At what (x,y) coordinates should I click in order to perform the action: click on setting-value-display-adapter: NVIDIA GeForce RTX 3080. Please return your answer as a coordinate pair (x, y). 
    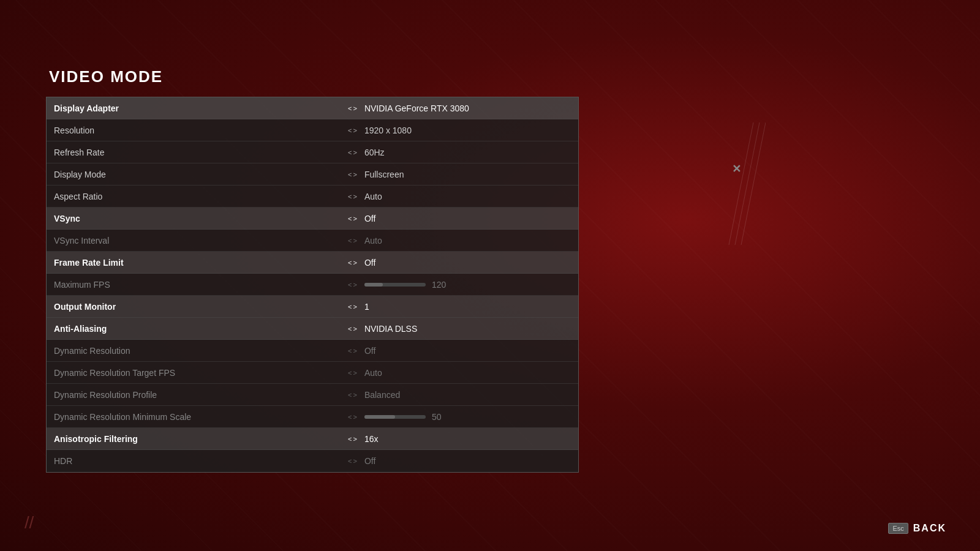
    Looking at the image, I should click on (417, 108).